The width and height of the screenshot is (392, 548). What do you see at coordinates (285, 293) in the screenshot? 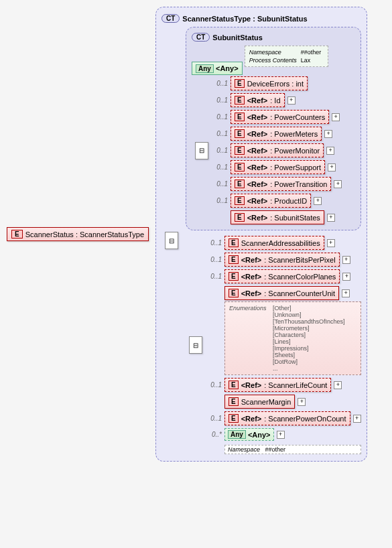
I see `schema-item: E<Ref>: ScannerCounterUnit+` at bounding box center [285, 293].